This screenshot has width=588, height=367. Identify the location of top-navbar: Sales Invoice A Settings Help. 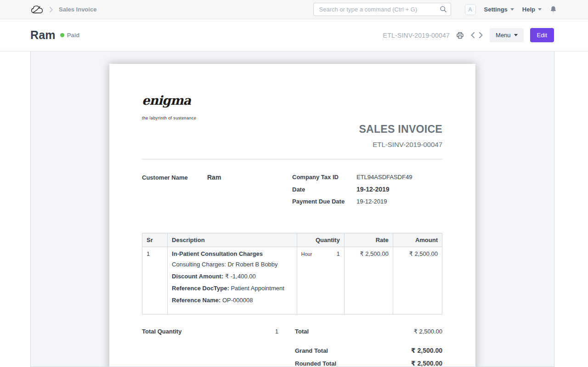
(294, 10).